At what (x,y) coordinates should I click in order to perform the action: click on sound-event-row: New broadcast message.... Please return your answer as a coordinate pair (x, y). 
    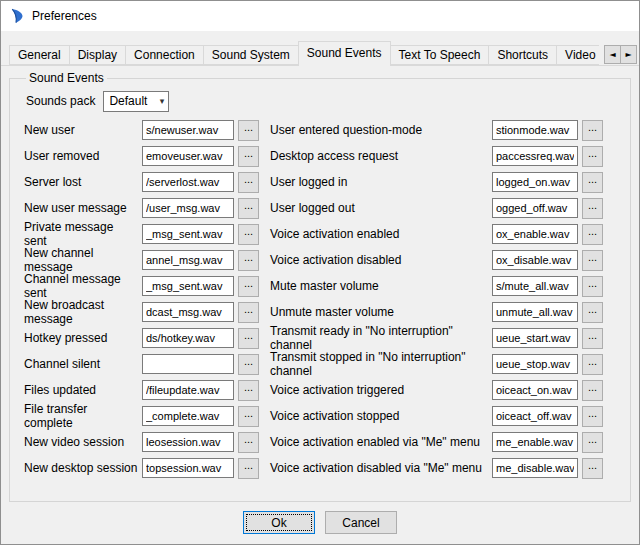
    Looking at the image, I should click on (147, 312).